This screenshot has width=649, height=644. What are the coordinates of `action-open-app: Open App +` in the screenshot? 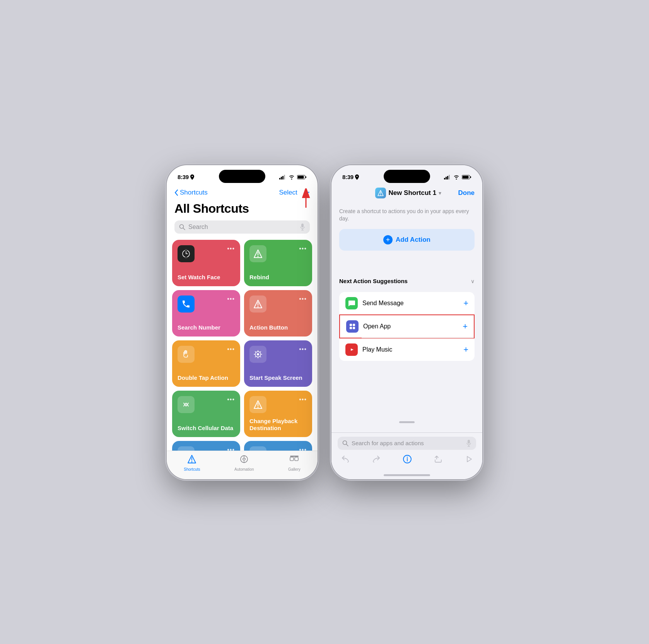 It's located at (407, 326).